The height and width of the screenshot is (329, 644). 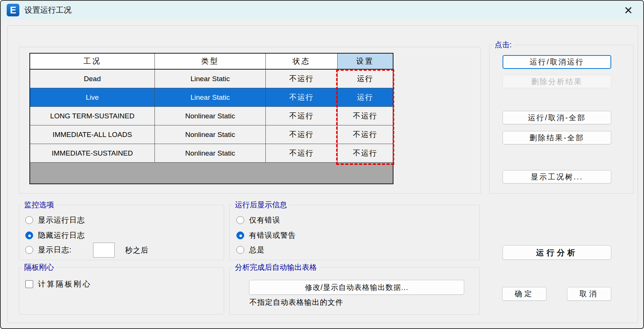 I want to click on radio-errors-or-warnings: 有错误或警告, so click(x=266, y=235).